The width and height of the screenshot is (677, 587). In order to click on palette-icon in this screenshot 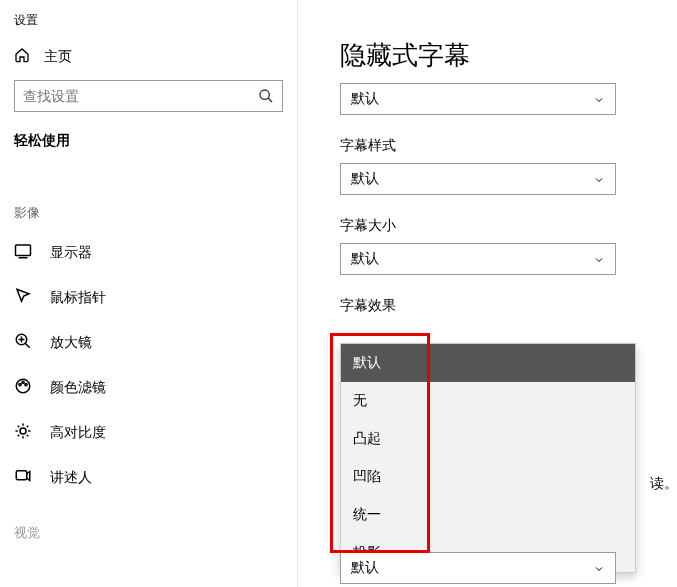, I will do `click(23, 388)`.